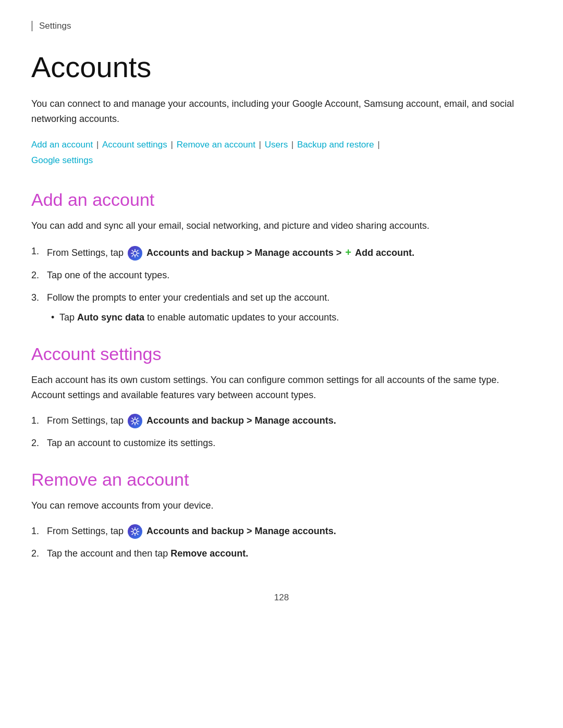 This screenshot has width=563, height=728. Describe the element at coordinates (348, 252) in the screenshot. I see `plus-icon: +` at that location.